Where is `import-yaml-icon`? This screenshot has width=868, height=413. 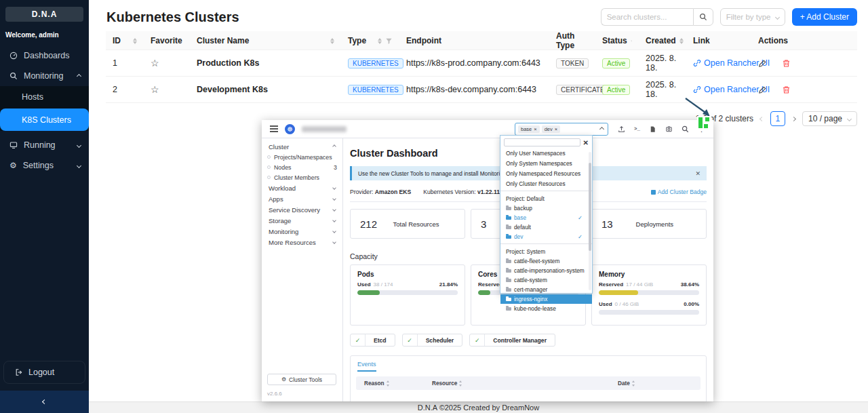
import-yaml-icon is located at coordinates (621, 129).